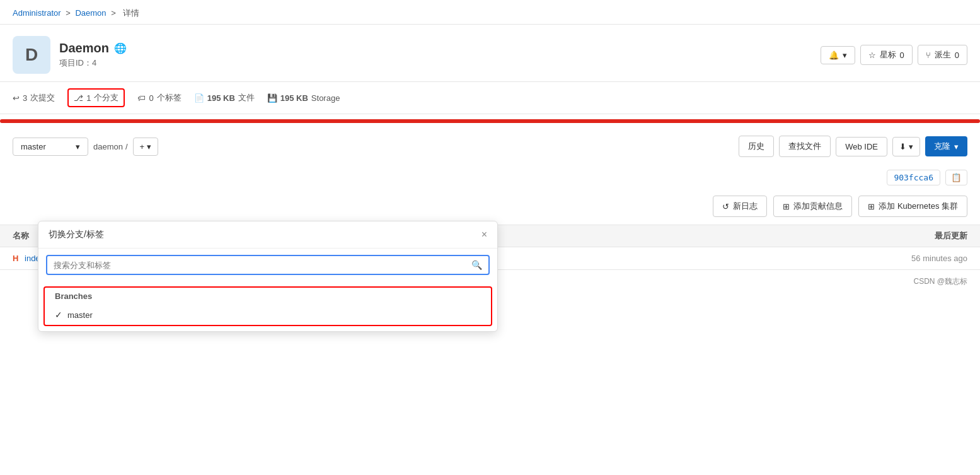 This screenshot has height=475, width=980. I want to click on copy-icon: 📋, so click(957, 178).